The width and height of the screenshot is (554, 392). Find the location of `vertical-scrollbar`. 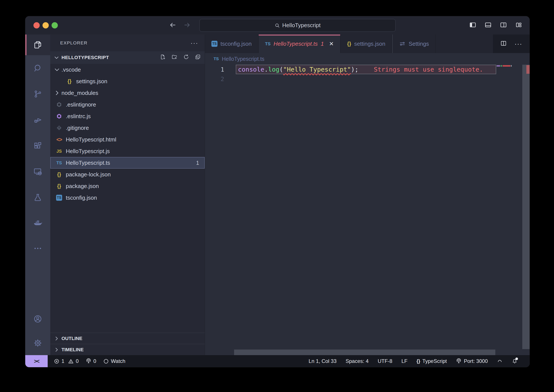

vertical-scrollbar is located at coordinates (526, 207).